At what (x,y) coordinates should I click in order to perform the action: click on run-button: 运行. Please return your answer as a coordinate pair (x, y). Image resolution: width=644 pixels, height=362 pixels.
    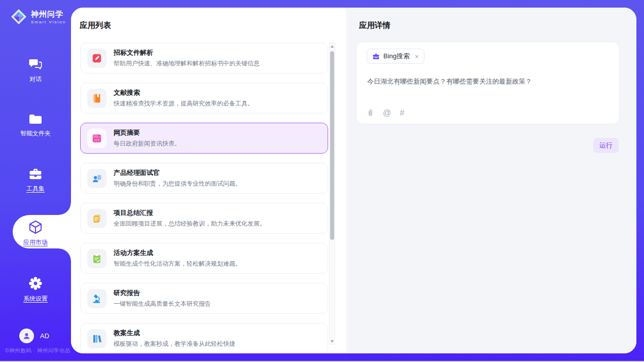
    Looking at the image, I should click on (606, 146).